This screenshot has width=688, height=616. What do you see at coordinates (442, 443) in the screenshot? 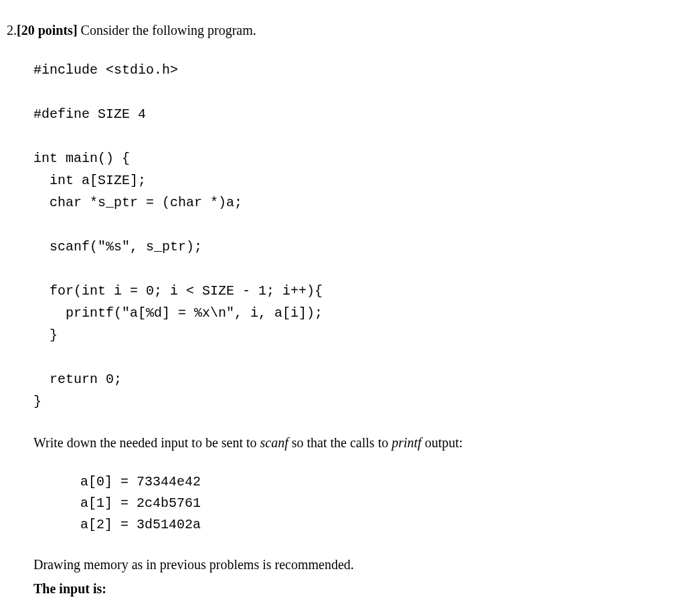
I see `prompt-after: output:` at bounding box center [442, 443].